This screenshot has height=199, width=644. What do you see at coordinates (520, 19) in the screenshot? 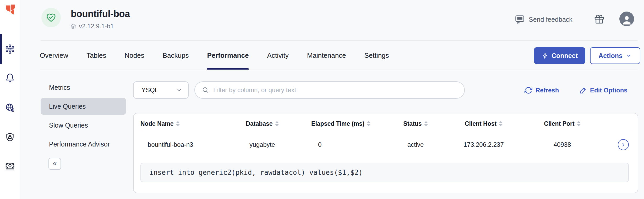
I see `chat-bubble-icon` at bounding box center [520, 19].